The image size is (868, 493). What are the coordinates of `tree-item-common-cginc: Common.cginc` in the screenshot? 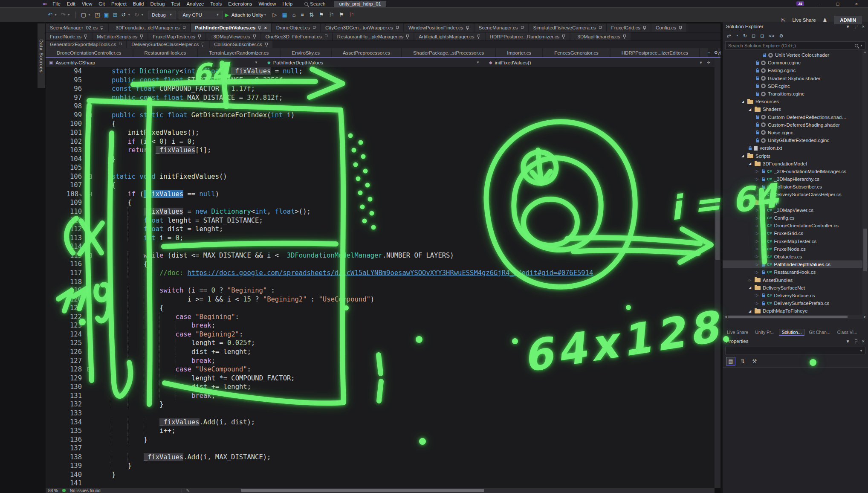 It's located at (796, 63).